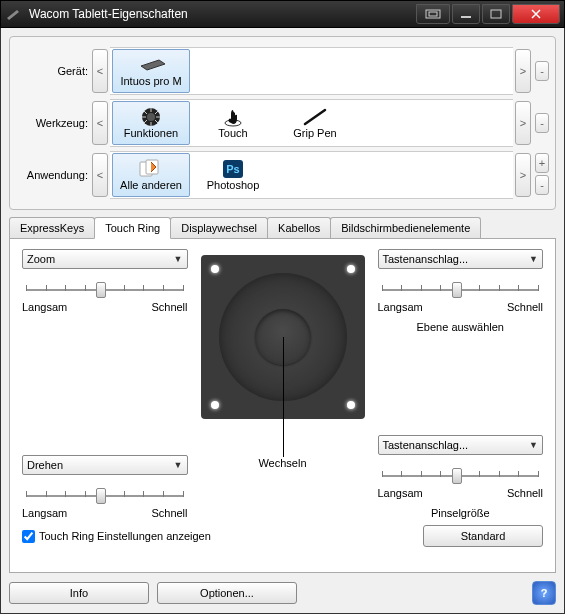 This screenshot has height=614, width=565. Describe the element at coordinates (523, 123) in the screenshot. I see `tool-next-button: >` at that location.